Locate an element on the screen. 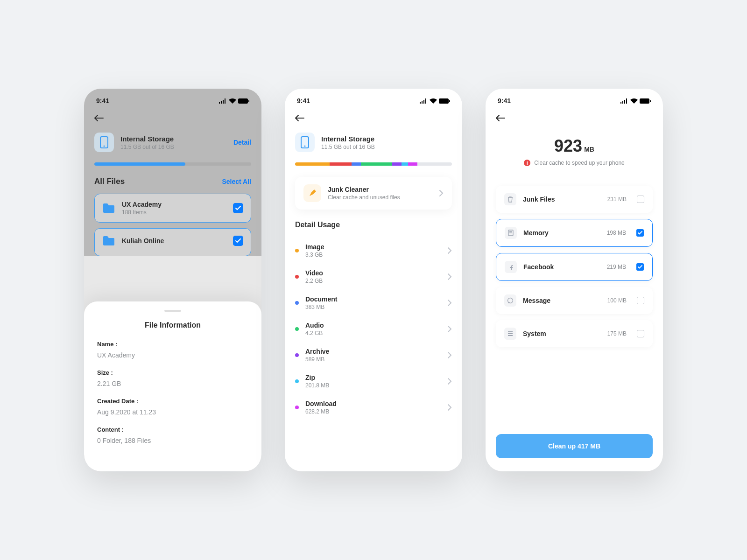  info-content-label: Content : is located at coordinates (173, 429).